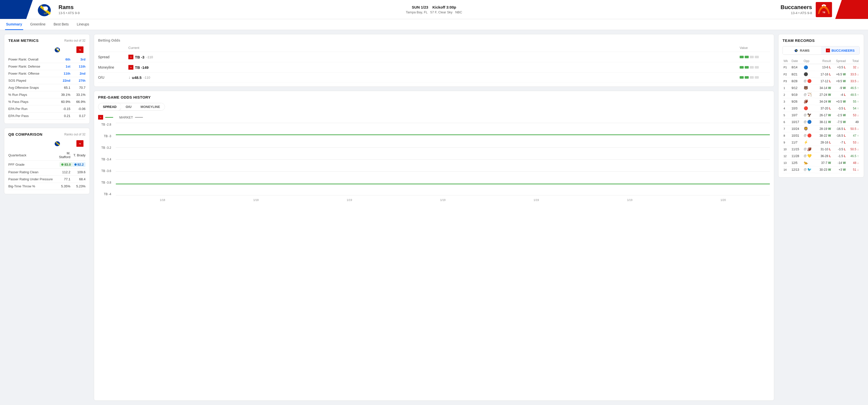 This screenshot has height=405, width=868. Describe the element at coordinates (80, 144) in the screenshot. I see `bucs-qb-logo: TB` at that location.